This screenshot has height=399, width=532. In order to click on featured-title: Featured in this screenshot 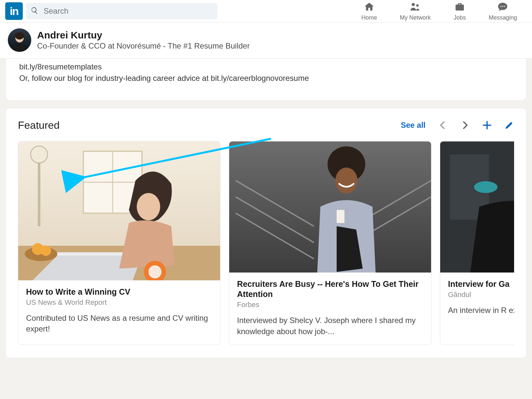, I will do `click(39, 125)`.